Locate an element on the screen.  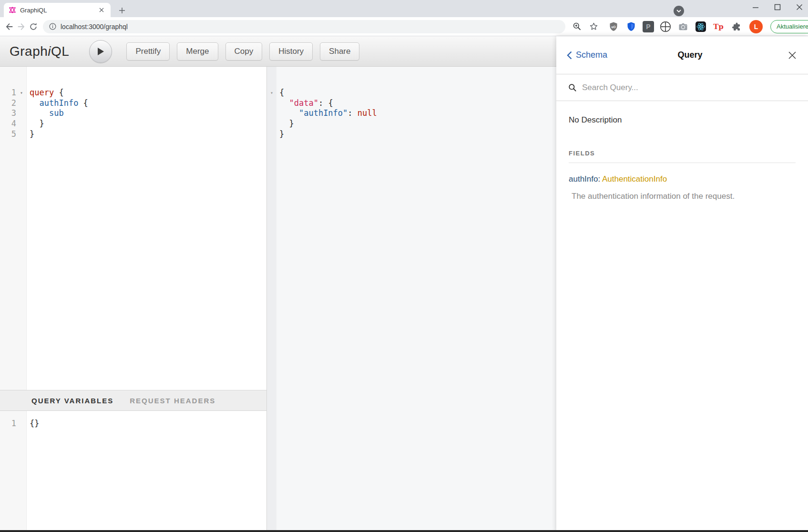
zoom-page-icon is located at coordinates (577, 27).